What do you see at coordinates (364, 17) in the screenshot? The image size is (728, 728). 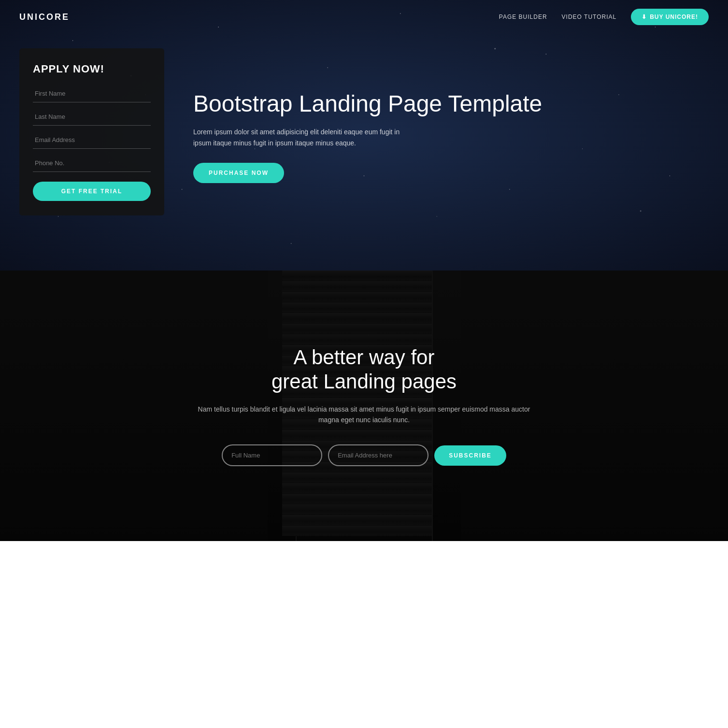 I see `navbar: UNICORE PAGE BUILDER VIDEO TUTORIAL ⬇ BU…` at bounding box center [364, 17].